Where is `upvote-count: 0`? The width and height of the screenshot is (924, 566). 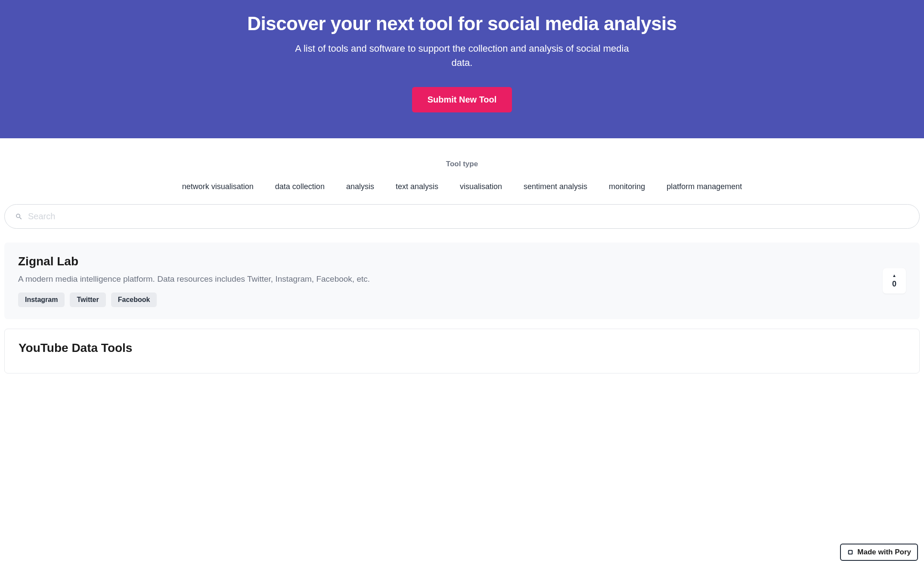
upvote-count: 0 is located at coordinates (894, 284).